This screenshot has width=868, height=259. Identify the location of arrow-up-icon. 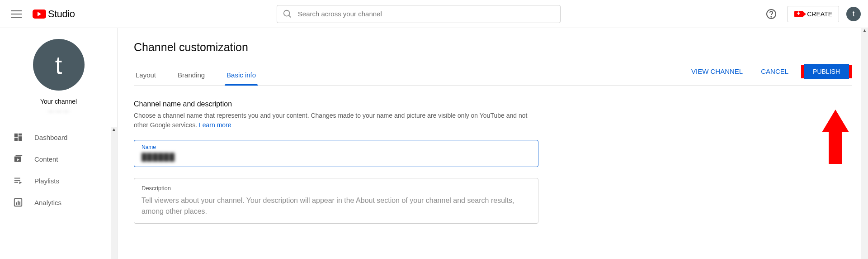
(835, 121).